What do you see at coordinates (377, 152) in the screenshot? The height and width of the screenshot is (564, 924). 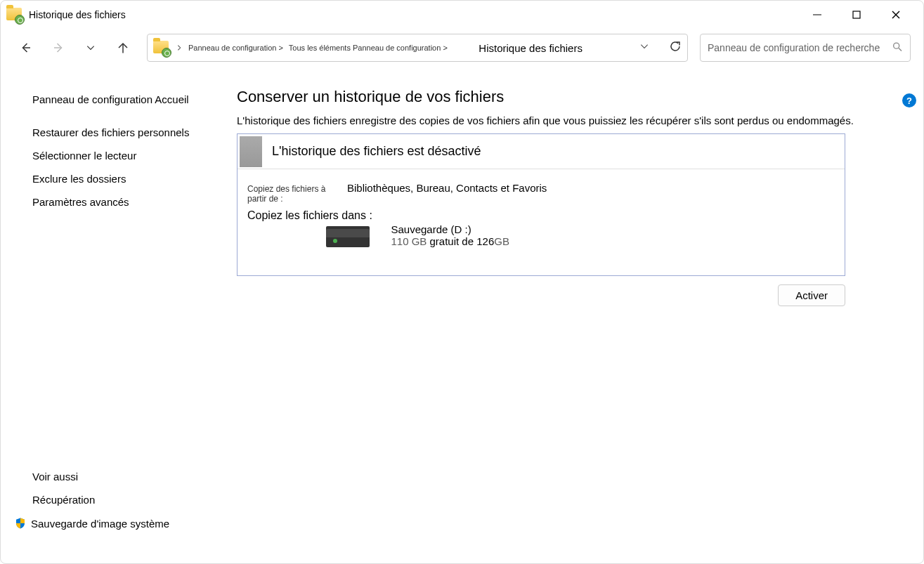 I see `status-title: L'historique des fichiers est désactivé` at bounding box center [377, 152].